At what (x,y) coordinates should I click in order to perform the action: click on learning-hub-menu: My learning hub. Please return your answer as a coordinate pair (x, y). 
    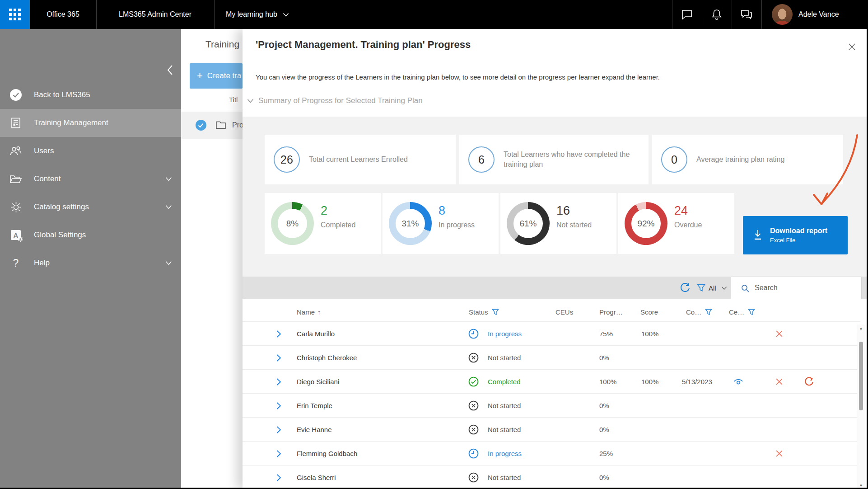
    Looking at the image, I should click on (259, 14).